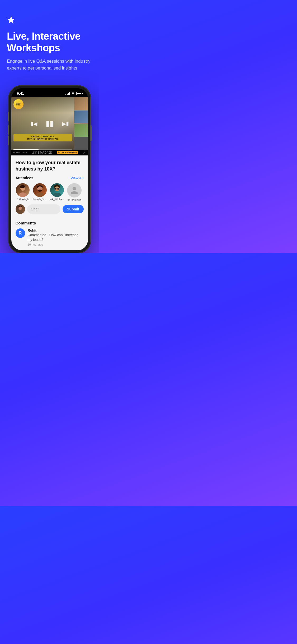 This screenshot has width=297, height=644. I want to click on attendees-row: Attendees View All, so click(50, 178).